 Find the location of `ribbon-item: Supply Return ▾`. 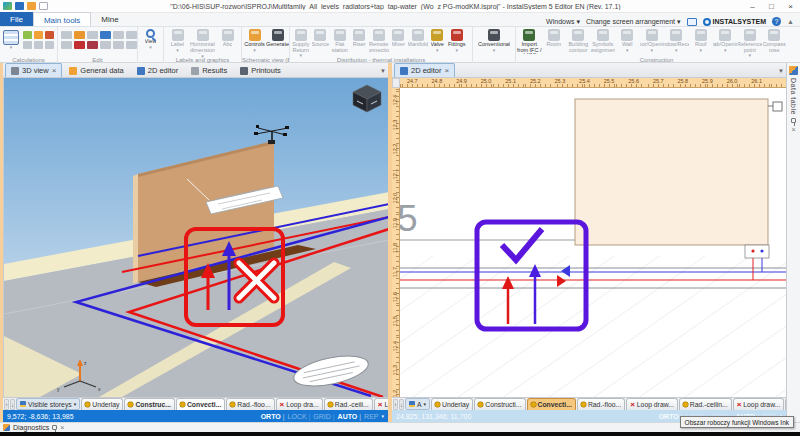

ribbon-item: Supply Return ▾ is located at coordinates (301, 42).